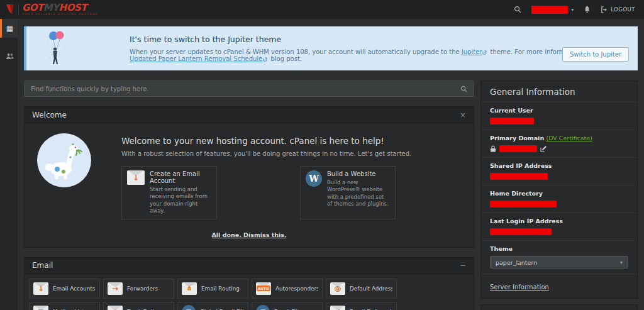 The image size is (644, 310). Describe the element at coordinates (264, 289) in the screenshot. I see `envelope-auto-icon` at that location.